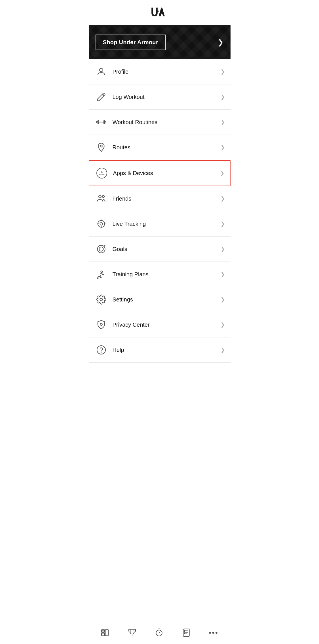 This screenshot has height=644, width=319. I want to click on menu-label-training-plans: Training Plans, so click(167, 274).